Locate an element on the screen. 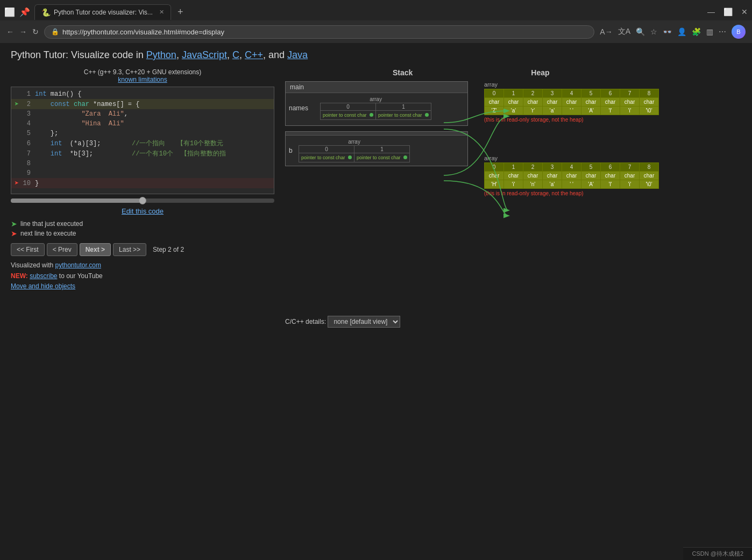 The image size is (752, 560). browser-frame: ⬜ 📌 🐍 Python Tutor code visualizer: Vis.… is located at coordinates (376, 22).